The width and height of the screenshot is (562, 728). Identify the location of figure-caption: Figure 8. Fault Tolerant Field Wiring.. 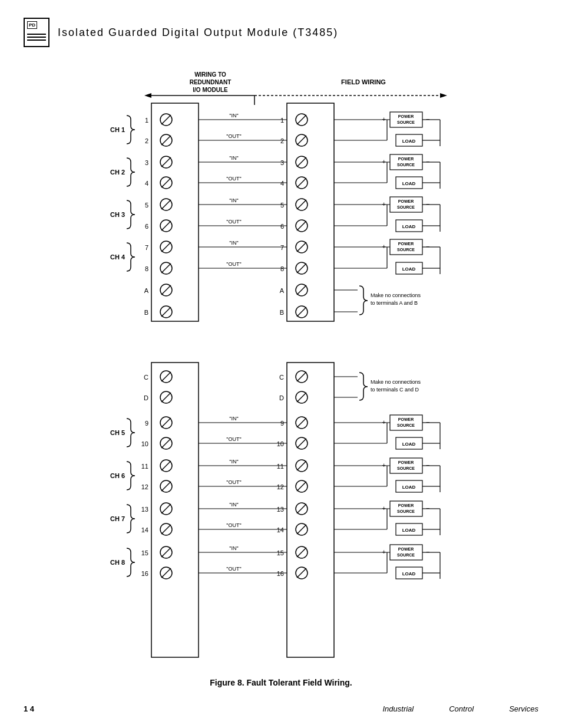
(281, 683).